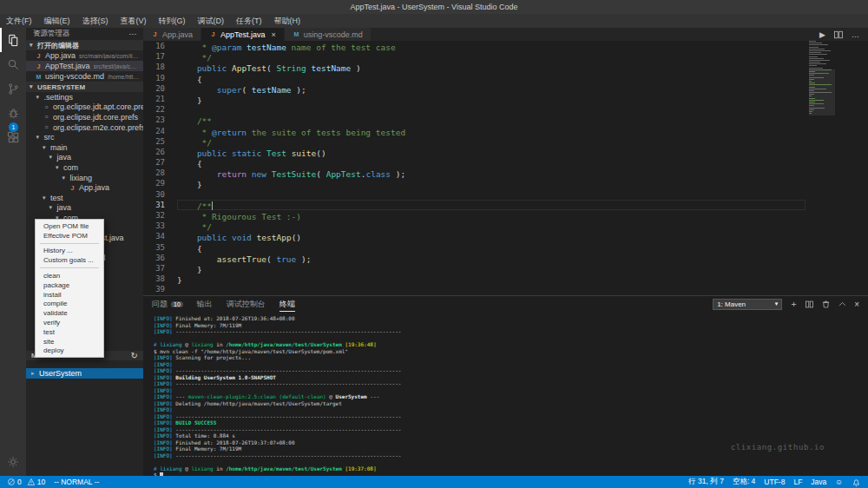  Describe the element at coordinates (838, 35) in the screenshot. I see `split-editor-icon` at that location.